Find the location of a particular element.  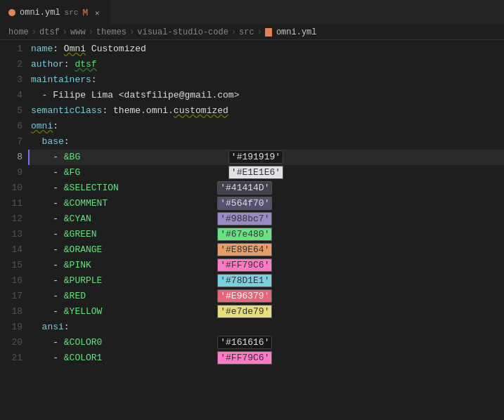

tab-omni-yml: omni.yml src M ✕ is located at coordinates (55, 13).